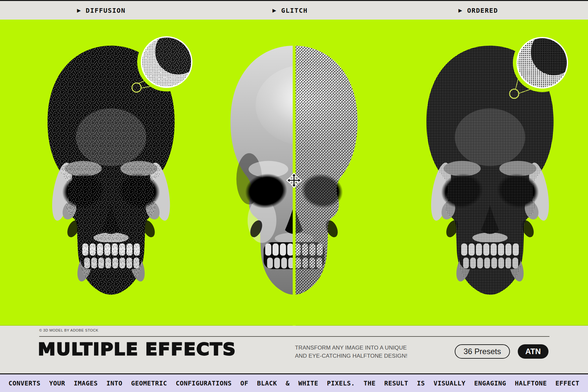  Describe the element at coordinates (294, 383) in the screenshot. I see `marquee-text: CONVERTSYOURIMAGESINTOGEOMETRICCONFIGURA…` at that location.